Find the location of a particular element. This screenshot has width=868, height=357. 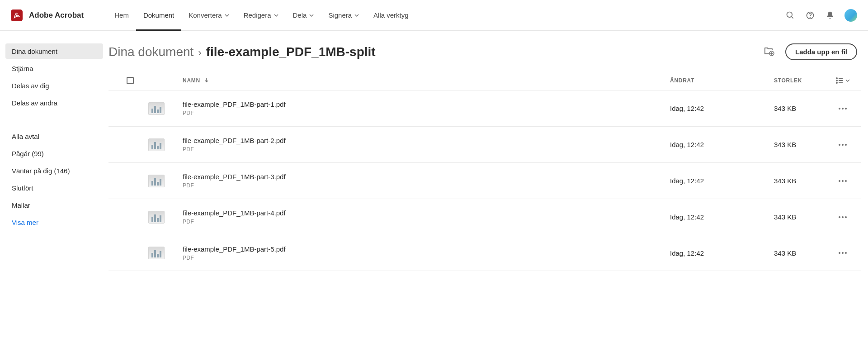

top-nav: Hem Dokument Konvertera Redigera Dela Si… is located at coordinates (261, 15).